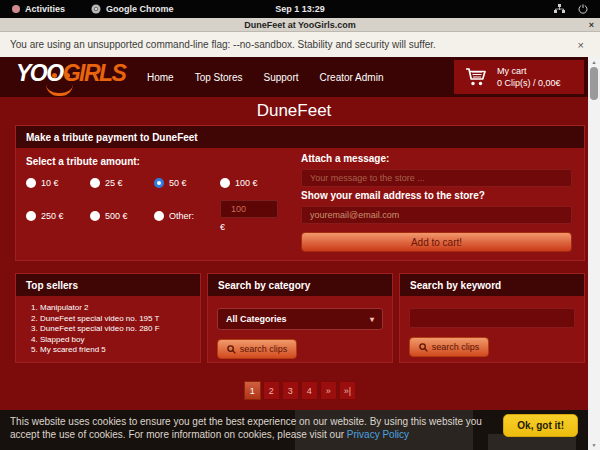  What do you see at coordinates (300, 9) in the screenshot?
I see `system-top-bar: Activities Google Chrome Sep 1 13:29` at bounding box center [300, 9].